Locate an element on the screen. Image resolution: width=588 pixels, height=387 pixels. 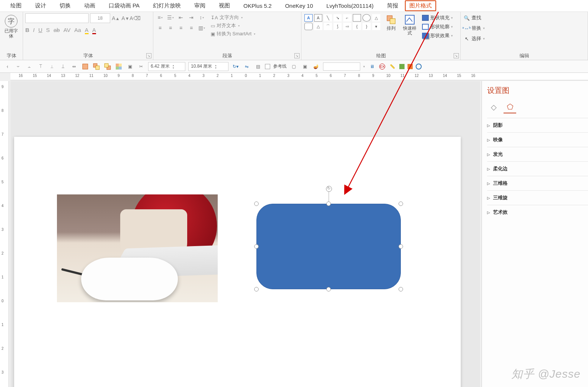
green-sq-icon is located at coordinates (402, 67).